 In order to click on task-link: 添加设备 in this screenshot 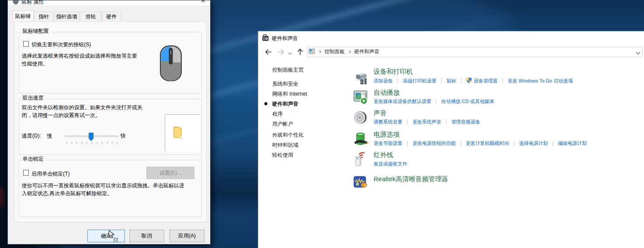, I will do `click(383, 81)`.